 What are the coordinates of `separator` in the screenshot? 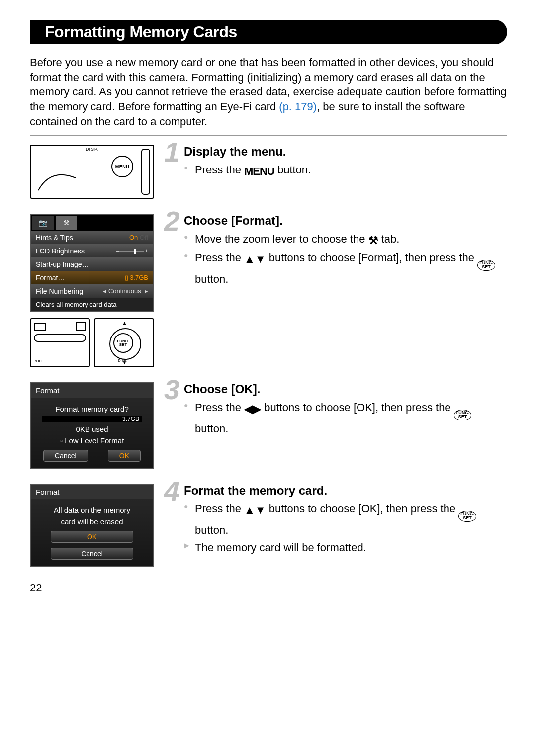 It's located at (268, 135).